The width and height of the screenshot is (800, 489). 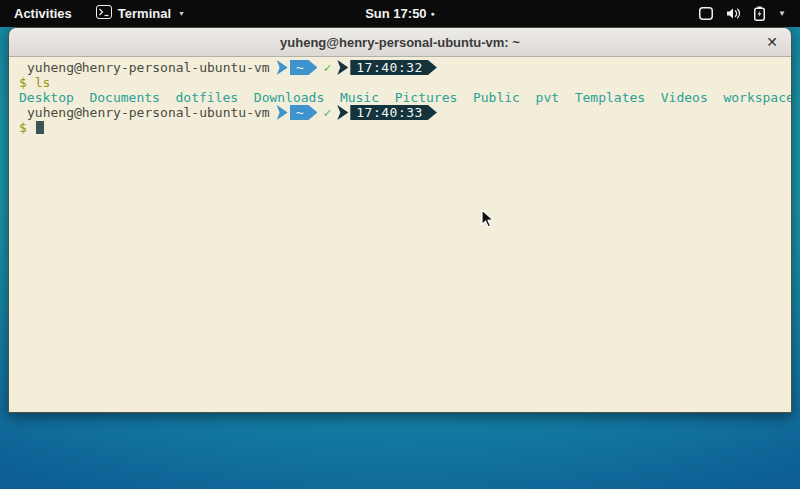 I want to click on system-menu-chevron-icon: ▼, so click(x=782, y=14).